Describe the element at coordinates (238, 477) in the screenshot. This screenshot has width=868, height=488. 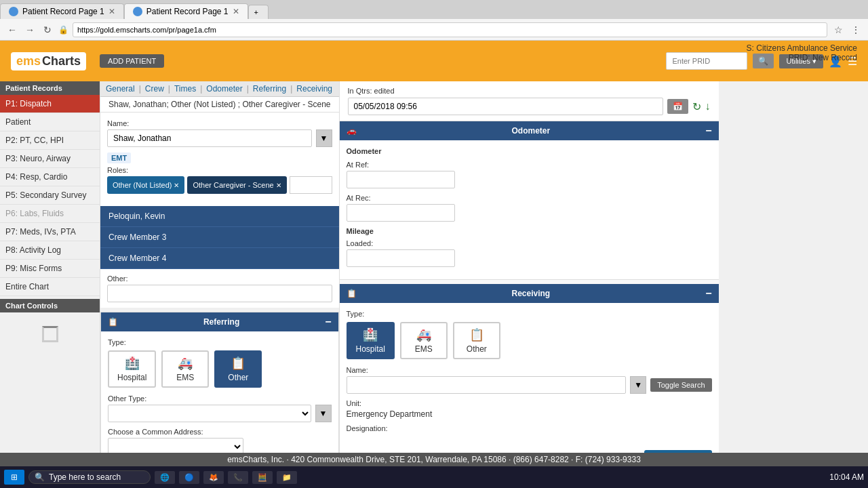
I see `taskbar-app1: 📞` at that location.